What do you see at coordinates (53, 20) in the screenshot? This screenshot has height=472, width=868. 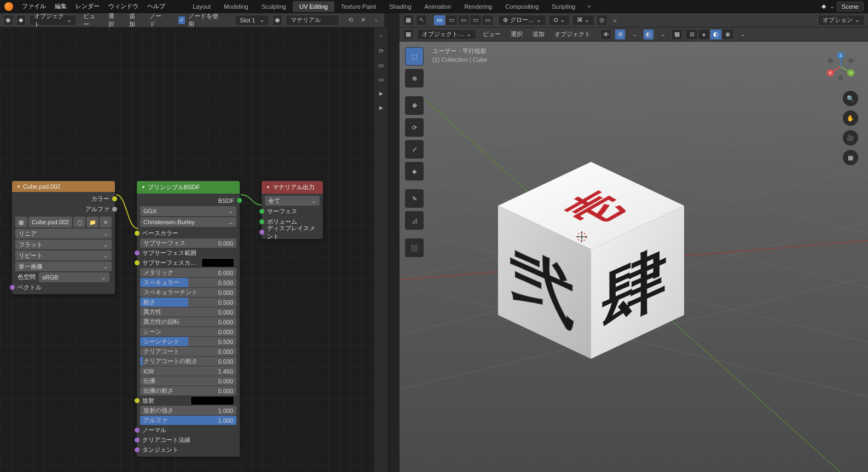 I see `object-mode-dropdown: オブジェクト⌄` at bounding box center [53, 20].